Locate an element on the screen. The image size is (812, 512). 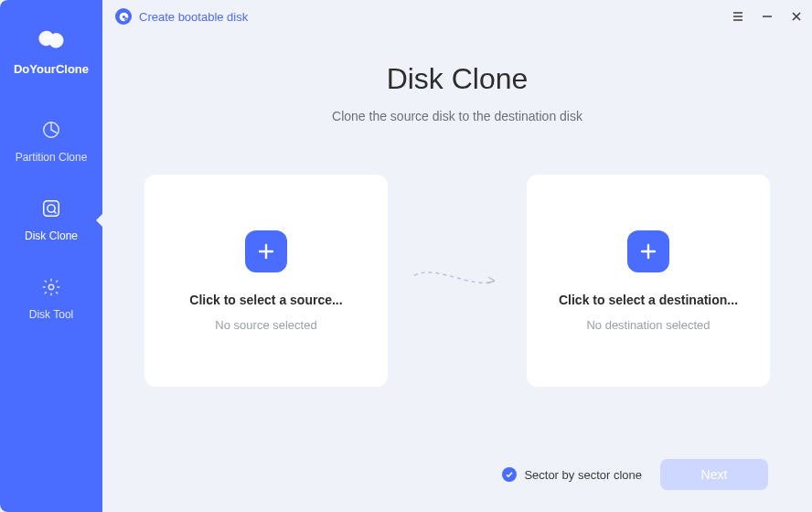
destination-card-subtitle: No destination selected is located at coordinates (647, 325).